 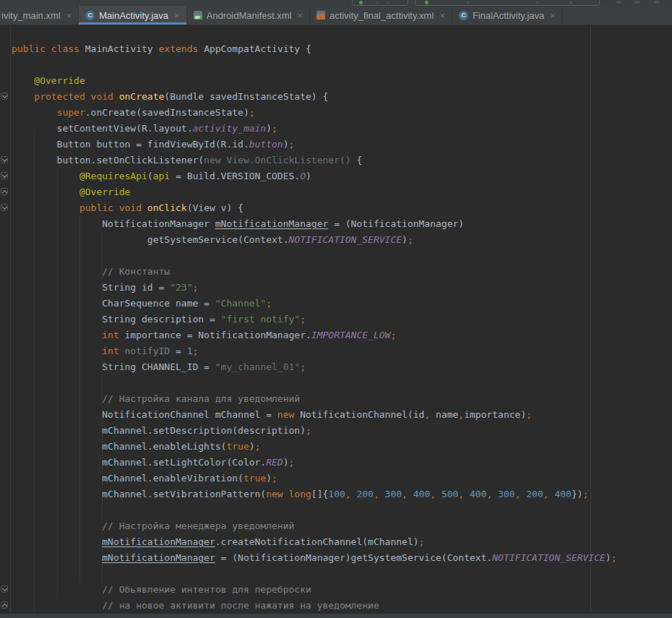 What do you see at coordinates (426, 3) in the screenshot?
I see `device-status-icon` at bounding box center [426, 3].